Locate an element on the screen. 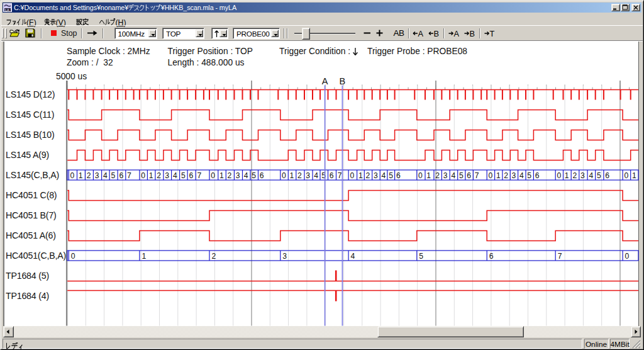 This screenshot has width=644, height=350. svg-text: HC4051 C(8) is located at coordinates (31, 195).